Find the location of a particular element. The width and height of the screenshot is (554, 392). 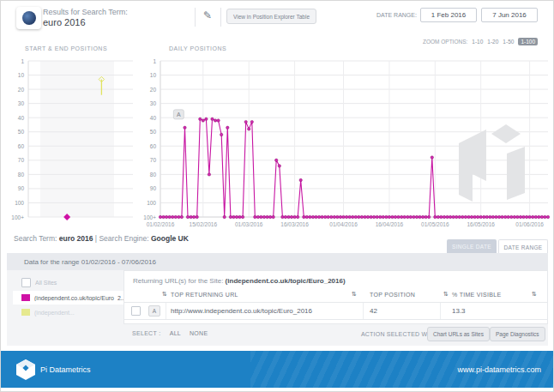

sort-icon-visible-left: ⇅ is located at coordinates (446, 294).